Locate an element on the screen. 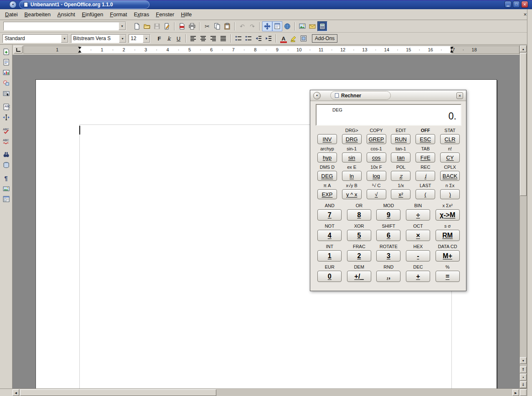 This screenshot has width=532, height=396. window-title-pill: Unbenannt1 - OpenOffice.org 1.1.0 is located at coordinates (84, 5).